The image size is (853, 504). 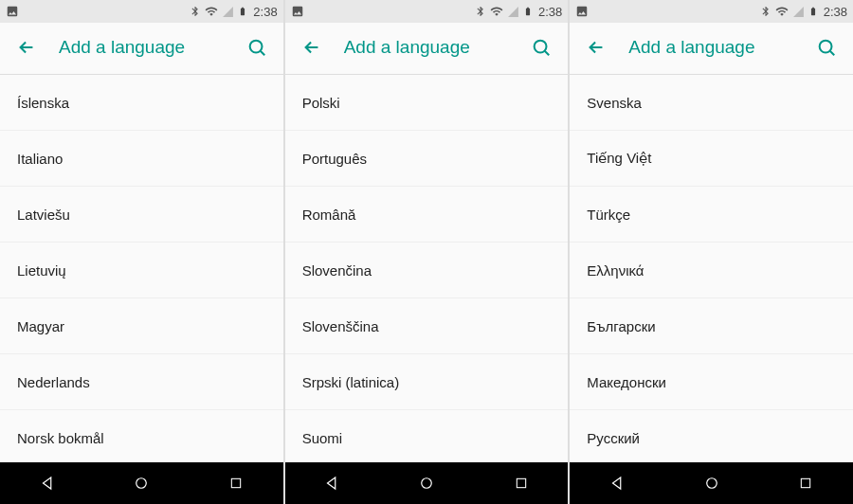 I want to click on list-item: Magyar, so click(x=142, y=326).